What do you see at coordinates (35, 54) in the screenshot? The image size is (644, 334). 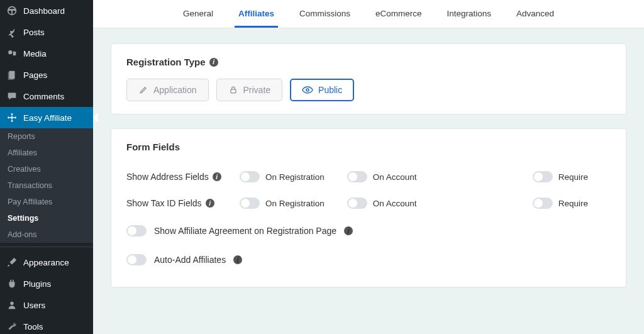 I see `sidebar-label: Media` at bounding box center [35, 54].